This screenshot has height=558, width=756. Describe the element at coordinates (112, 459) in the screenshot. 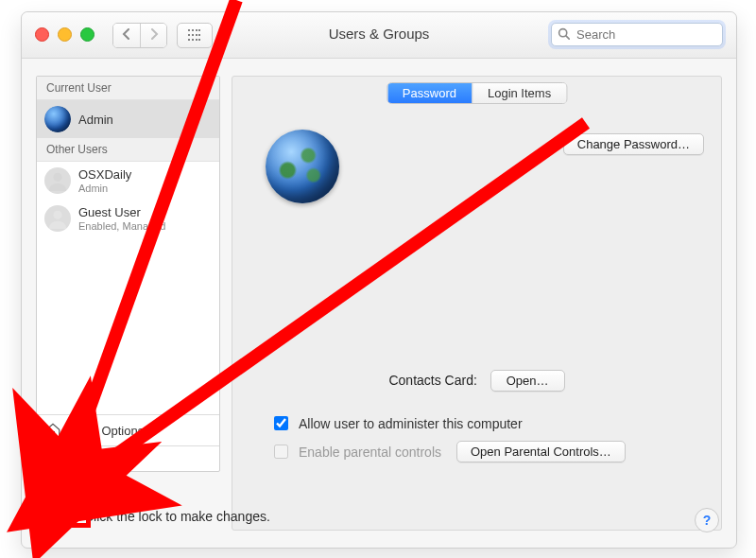

I see `user-actions-button` at that location.